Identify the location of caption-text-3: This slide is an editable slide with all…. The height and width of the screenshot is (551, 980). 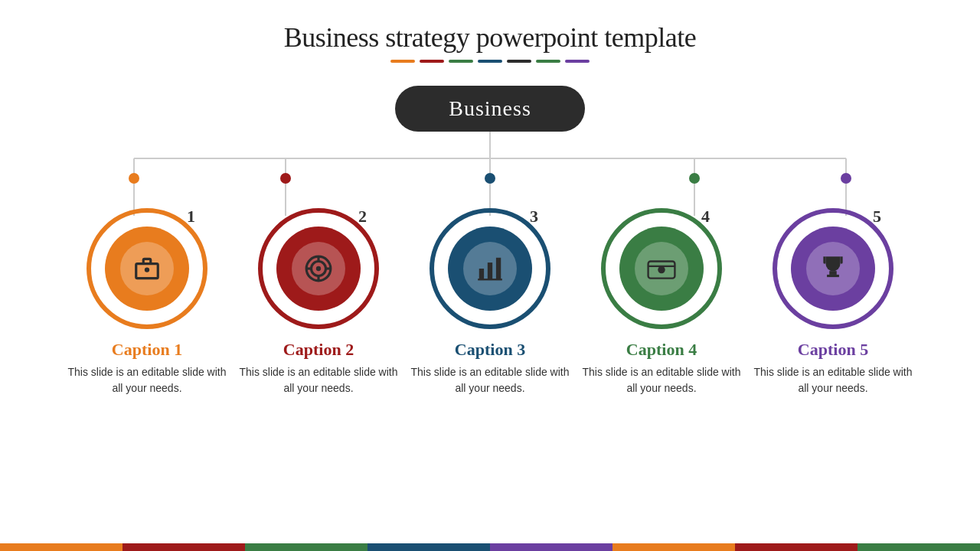
(490, 380).